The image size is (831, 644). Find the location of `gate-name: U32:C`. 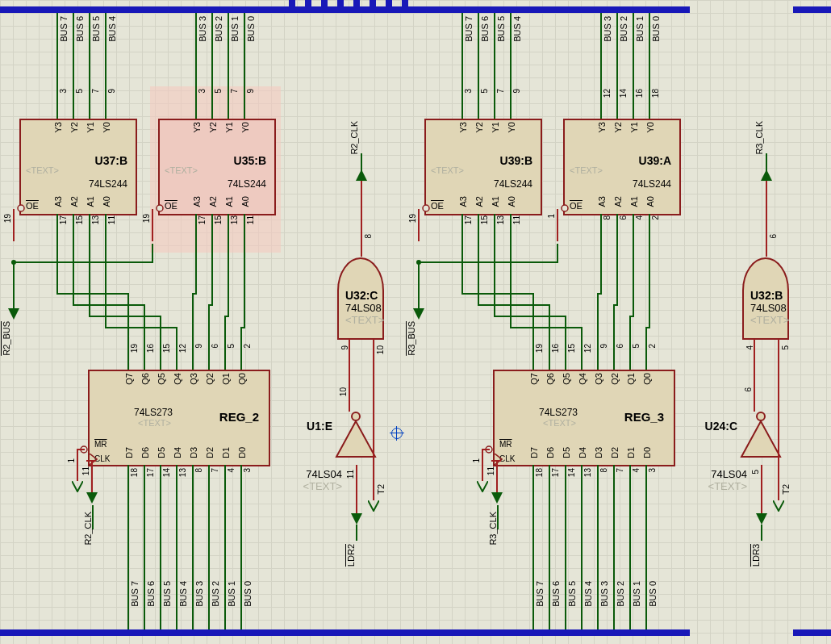

gate-name: U32:C is located at coordinates (361, 295).